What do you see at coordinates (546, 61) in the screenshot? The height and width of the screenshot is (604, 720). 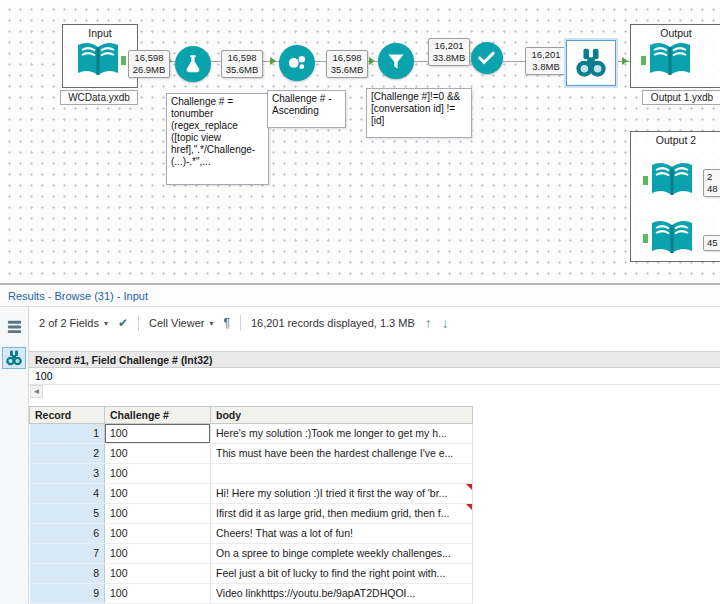 I see `connection-badge: 16,201 3.8MB` at bounding box center [546, 61].